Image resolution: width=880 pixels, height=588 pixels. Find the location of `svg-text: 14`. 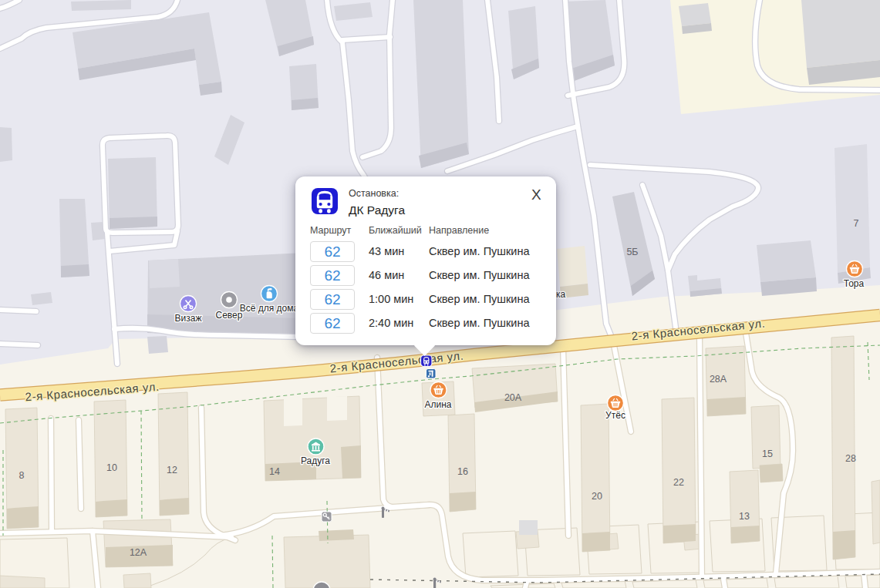

svg-text: 14 is located at coordinates (275, 472).